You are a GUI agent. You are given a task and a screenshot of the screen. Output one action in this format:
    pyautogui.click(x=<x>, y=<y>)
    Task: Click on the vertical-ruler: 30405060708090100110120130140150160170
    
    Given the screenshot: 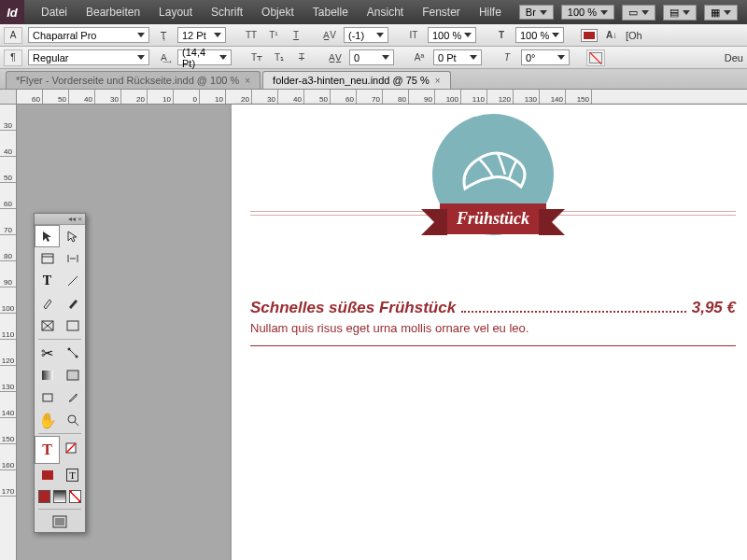 What is the action you would take?
    pyautogui.click(x=8, y=332)
    